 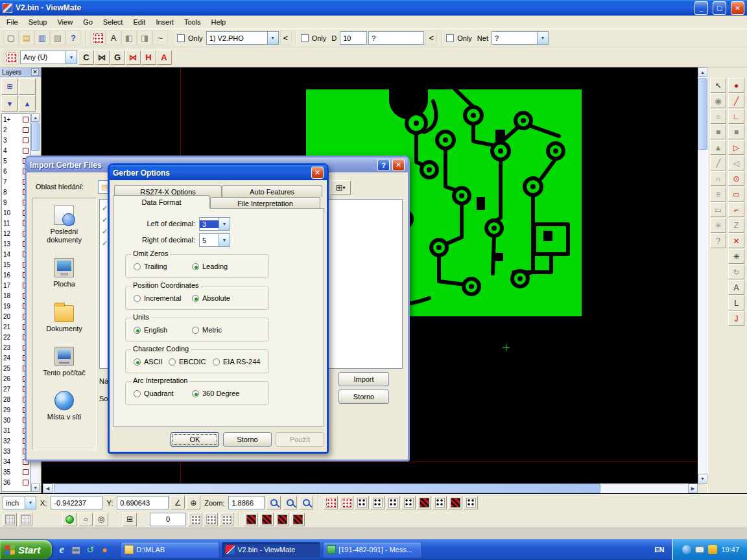 I want to click on tray-keyboard-icon, so click(x=700, y=550).